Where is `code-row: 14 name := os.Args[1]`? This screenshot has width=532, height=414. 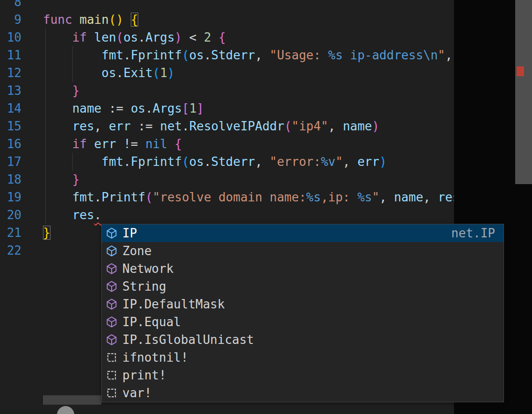 code-row: 14 name := os.Args[1] is located at coordinates (227, 108).